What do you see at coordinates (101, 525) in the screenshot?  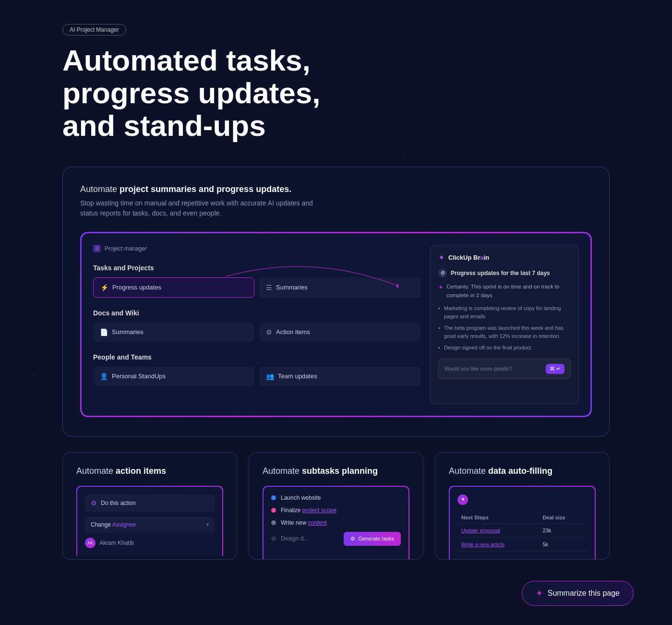 I see `change-label: Change` at bounding box center [101, 525].